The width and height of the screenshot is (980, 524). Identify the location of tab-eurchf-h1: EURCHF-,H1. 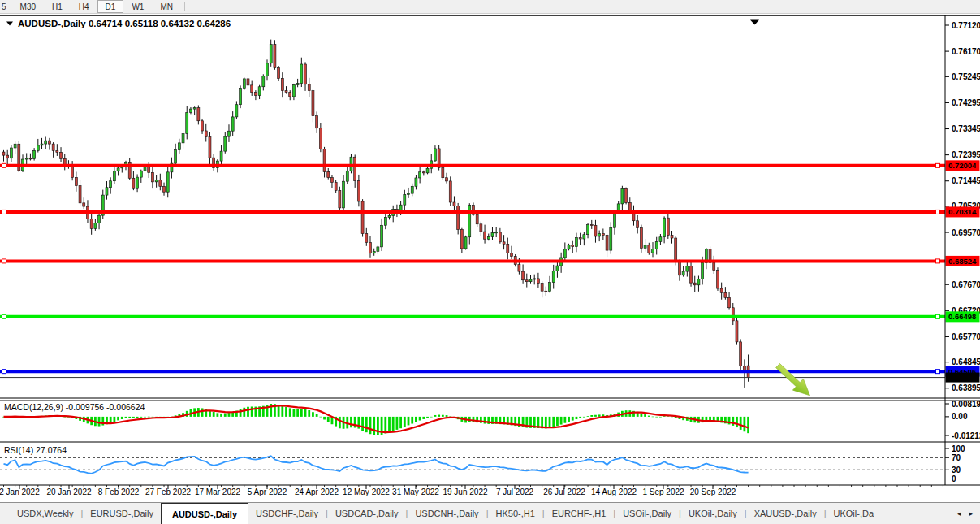
(580, 513).